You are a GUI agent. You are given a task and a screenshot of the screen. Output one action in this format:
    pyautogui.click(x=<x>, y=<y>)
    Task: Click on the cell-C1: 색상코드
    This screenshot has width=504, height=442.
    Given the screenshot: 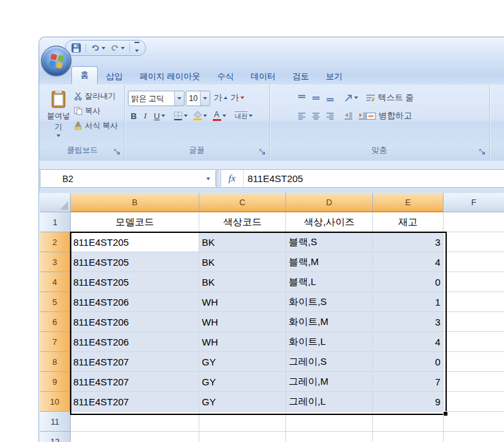 What is the action you would take?
    pyautogui.click(x=243, y=223)
    